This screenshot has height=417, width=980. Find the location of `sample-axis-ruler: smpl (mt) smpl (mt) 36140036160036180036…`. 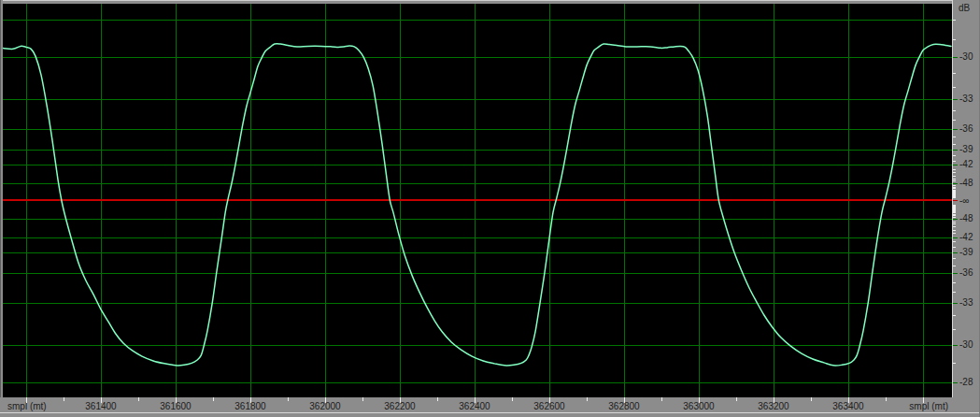

sample-axis-ruler: smpl (mt) smpl (mt) 36140036160036180036… is located at coordinates (490, 408).